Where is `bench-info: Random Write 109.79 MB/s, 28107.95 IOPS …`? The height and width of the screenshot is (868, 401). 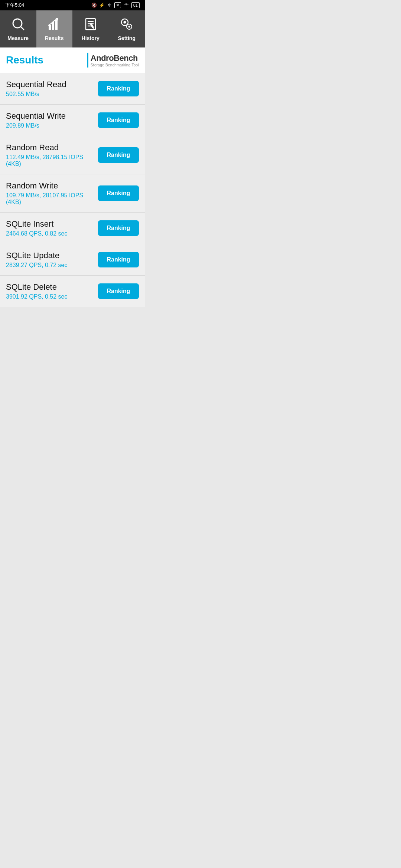 bench-info: Random Write 109.79 MB/s, 28107.95 IOPS … is located at coordinates (52, 193).